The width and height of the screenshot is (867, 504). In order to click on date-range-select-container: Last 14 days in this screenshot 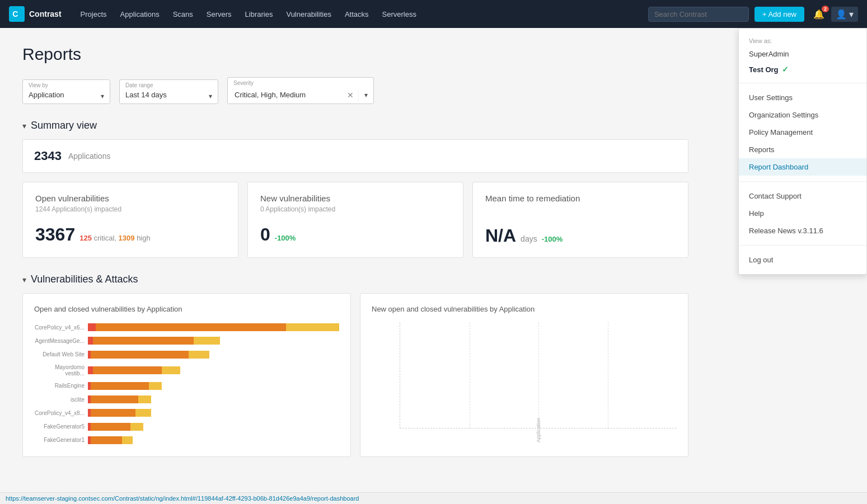, I will do `click(169, 96)`.